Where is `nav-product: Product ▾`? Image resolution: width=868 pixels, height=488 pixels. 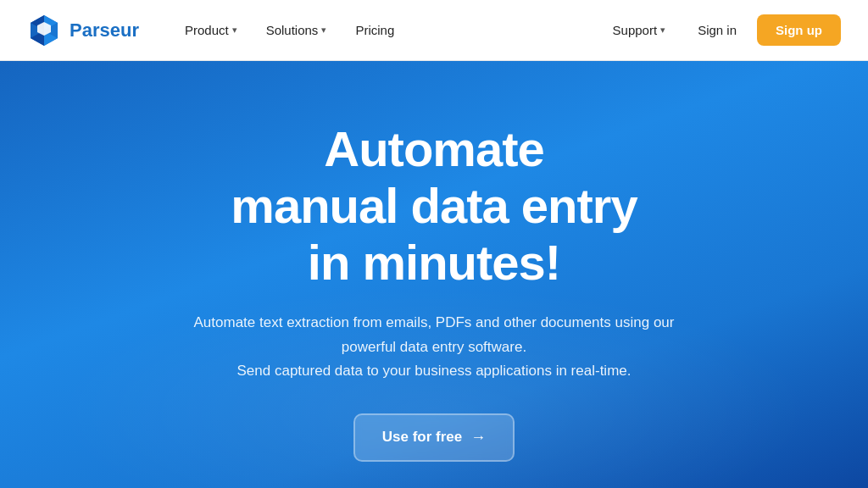 nav-product: Product ▾ is located at coordinates (211, 30).